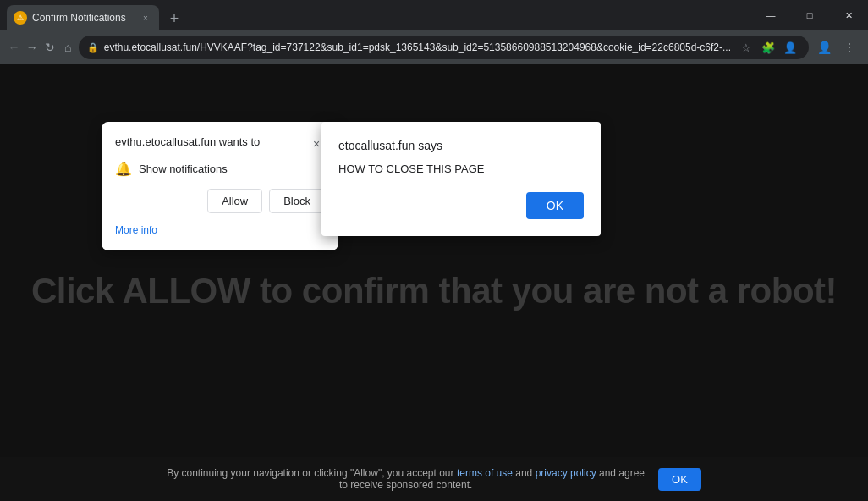  Describe the element at coordinates (136, 230) in the screenshot. I see `more-info-link: More info` at that location.